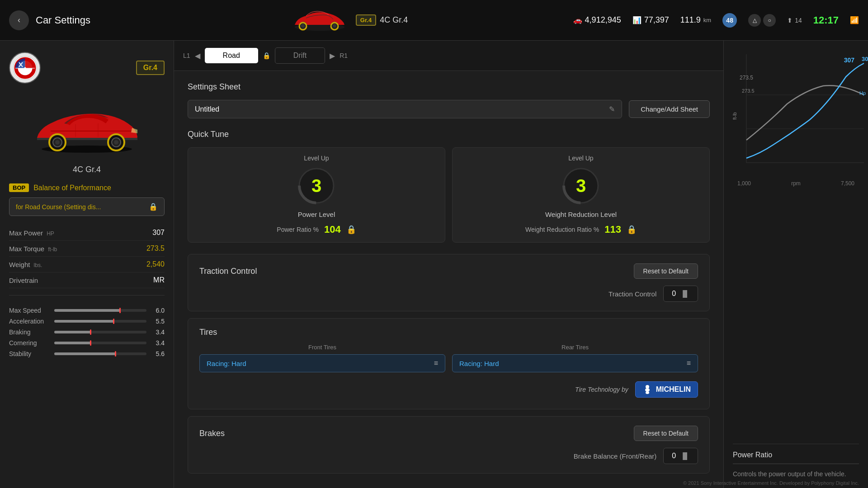 This screenshot has height=488, width=868. Describe the element at coordinates (349, 20) in the screenshot. I see `top-bar-car-info: Gr.4 4C Gr.4` at that location.